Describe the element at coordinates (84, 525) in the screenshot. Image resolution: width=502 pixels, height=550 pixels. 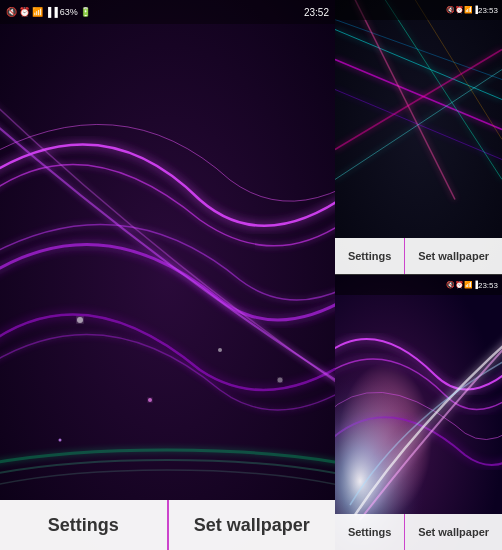
I see `settings-button: Settings` at that location.